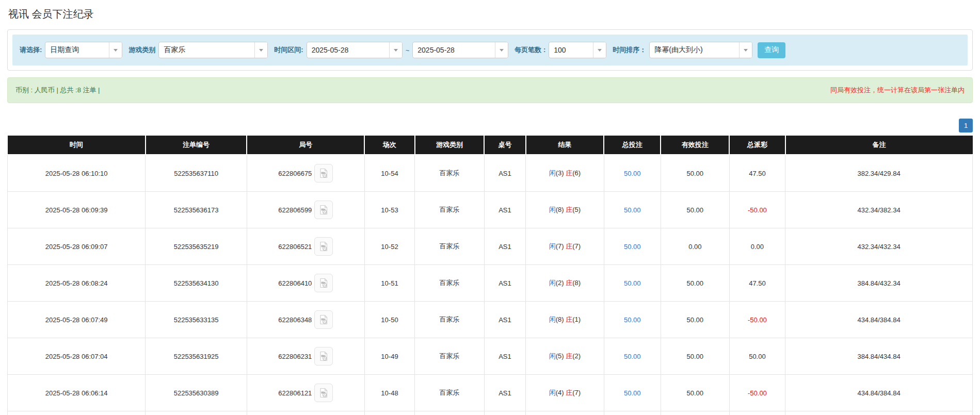  What do you see at coordinates (695, 246) in the screenshot?
I see `valid-bet-cell: 0.00` at bounding box center [695, 246].